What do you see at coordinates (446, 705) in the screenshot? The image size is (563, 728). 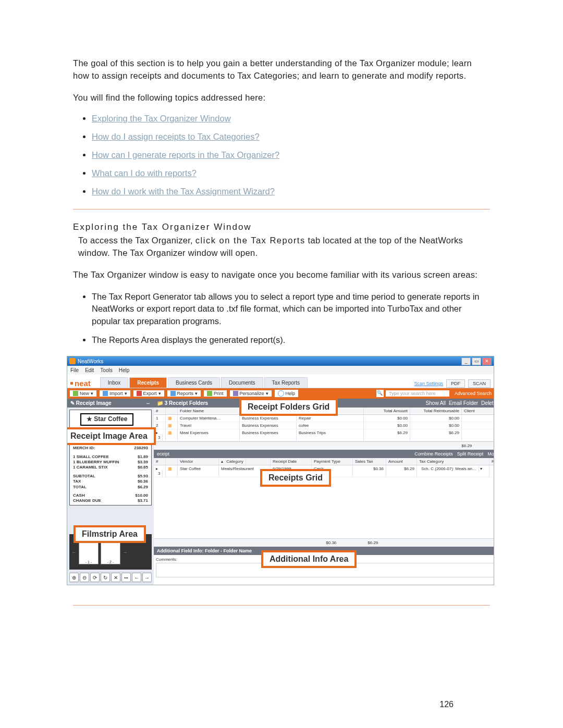 I see `page-number: 126` at bounding box center [446, 705].